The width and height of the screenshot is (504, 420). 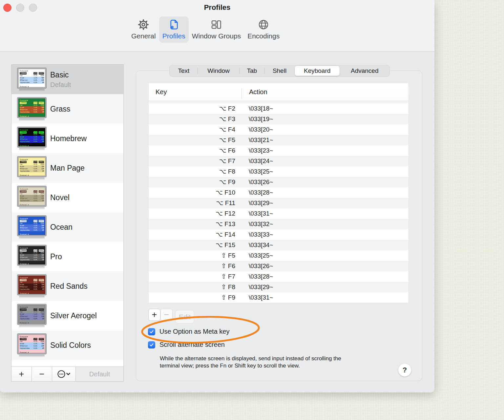 What do you see at coordinates (68, 168) in the screenshot?
I see `profile-name: Man Page` at bounding box center [68, 168].